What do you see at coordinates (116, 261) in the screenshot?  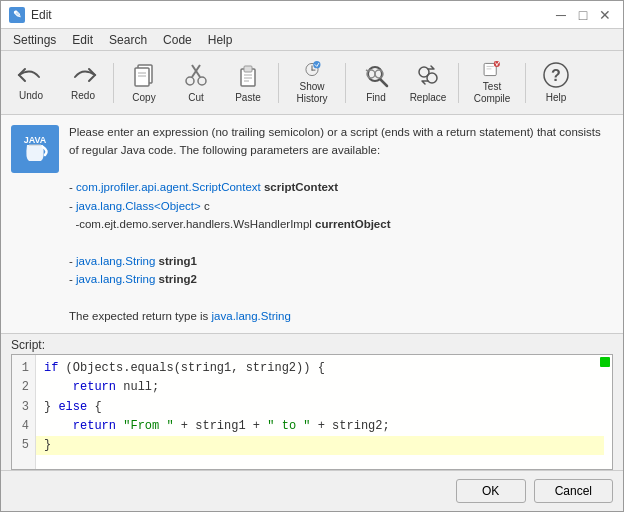 I see `link-string1: java.lang.String` at bounding box center [116, 261].